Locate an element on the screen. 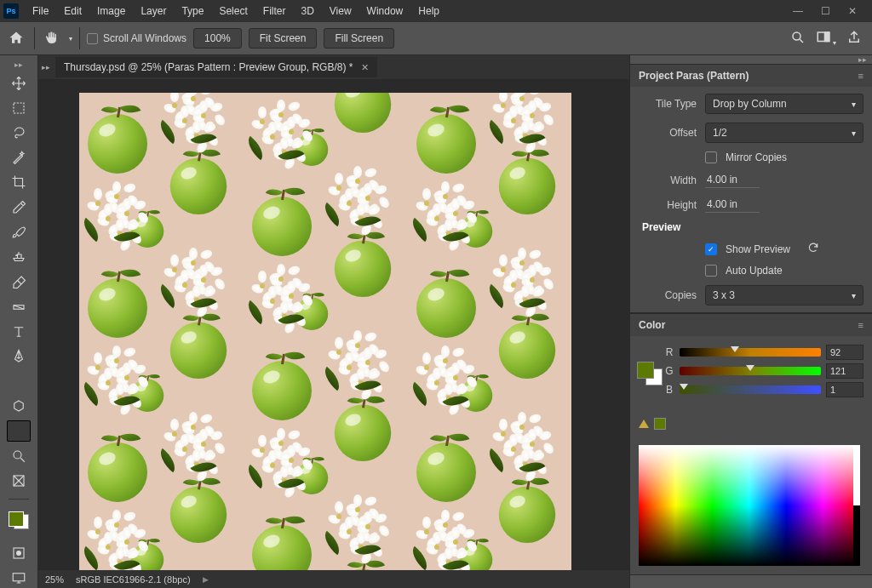  eraser-tool is located at coordinates (19, 283).